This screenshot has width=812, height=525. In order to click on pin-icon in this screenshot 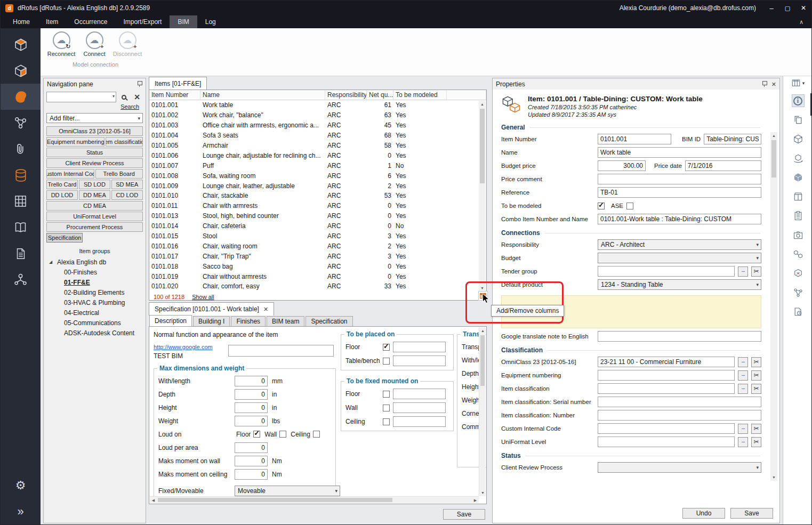, I will do `click(765, 84)`.